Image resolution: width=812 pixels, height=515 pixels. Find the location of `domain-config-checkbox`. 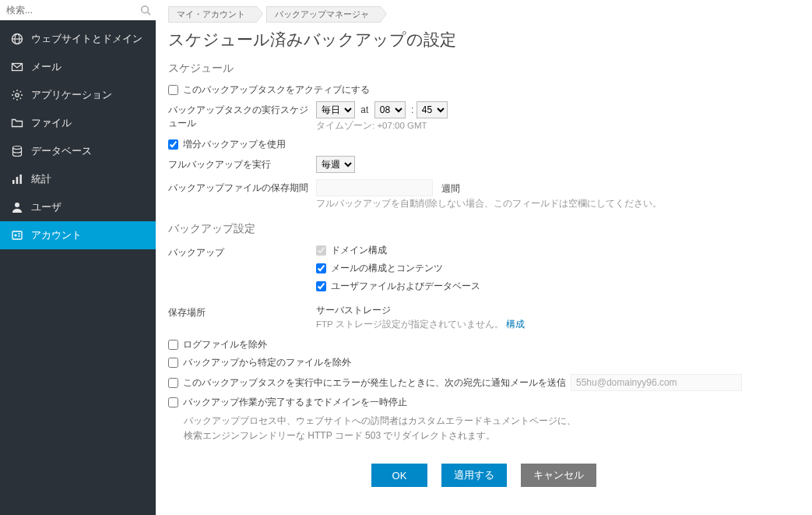

domain-config-checkbox is located at coordinates (321, 251).